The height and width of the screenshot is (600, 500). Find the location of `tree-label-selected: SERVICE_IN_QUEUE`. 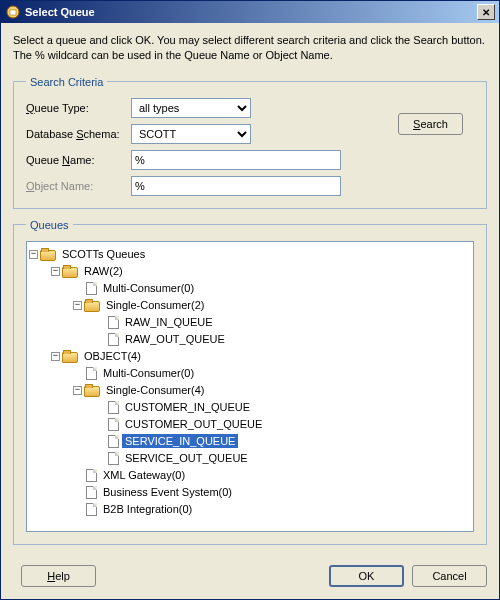

tree-label-selected: SERVICE_IN_QUEUE is located at coordinates (180, 441).